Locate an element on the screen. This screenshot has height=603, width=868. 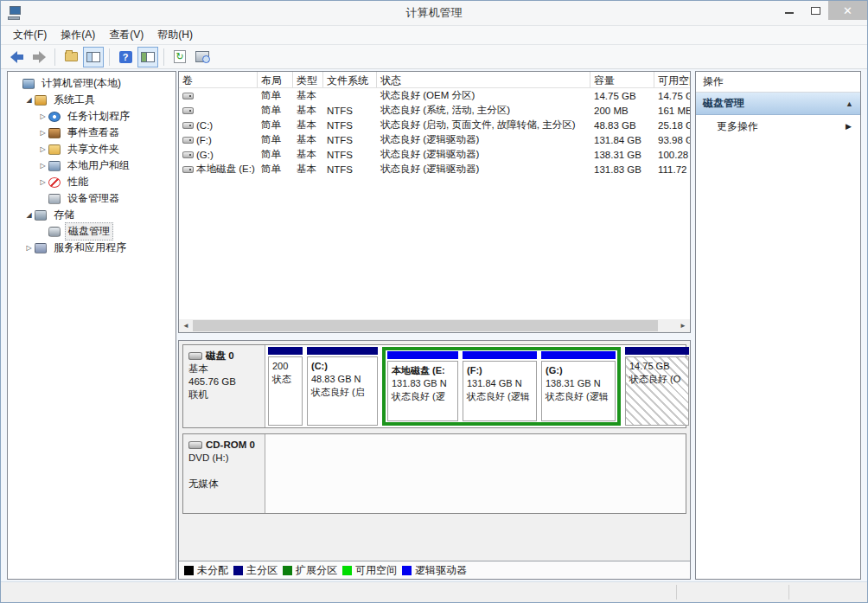
more-actions-item: 更多操作 ▶ is located at coordinates (778, 126).